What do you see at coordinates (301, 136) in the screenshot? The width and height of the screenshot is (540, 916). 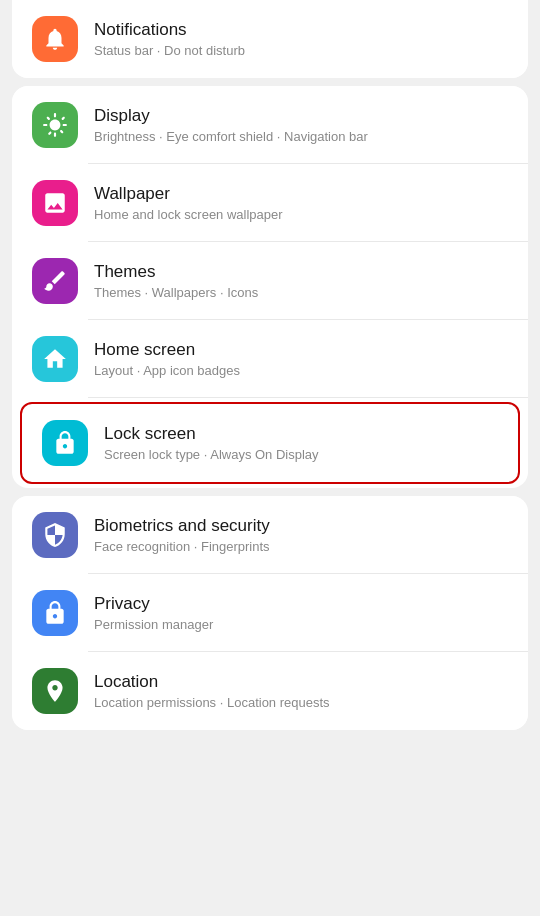 I see `display-subtitle: Brightness · Eye comfort shield · Naviga…` at bounding box center [301, 136].